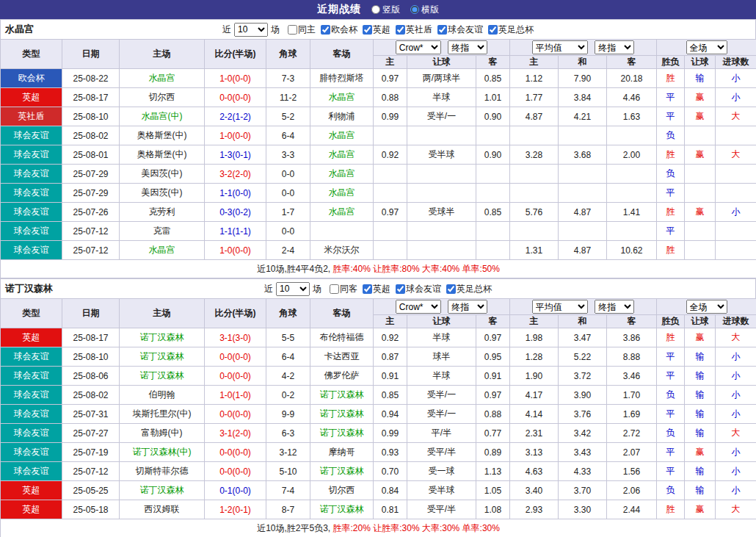 The height and width of the screenshot is (537, 756). Describe the element at coordinates (91, 136) in the screenshot. I see `match-date: 25-08-02` at that location.